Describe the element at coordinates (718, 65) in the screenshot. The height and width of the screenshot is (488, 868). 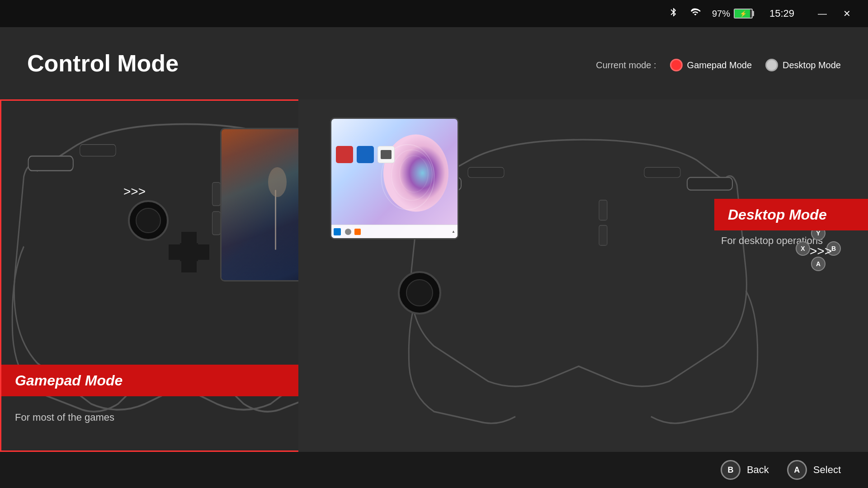
I see `current-mode-area: Current mode : Gamepad Mode Desktop Mode` at that location.